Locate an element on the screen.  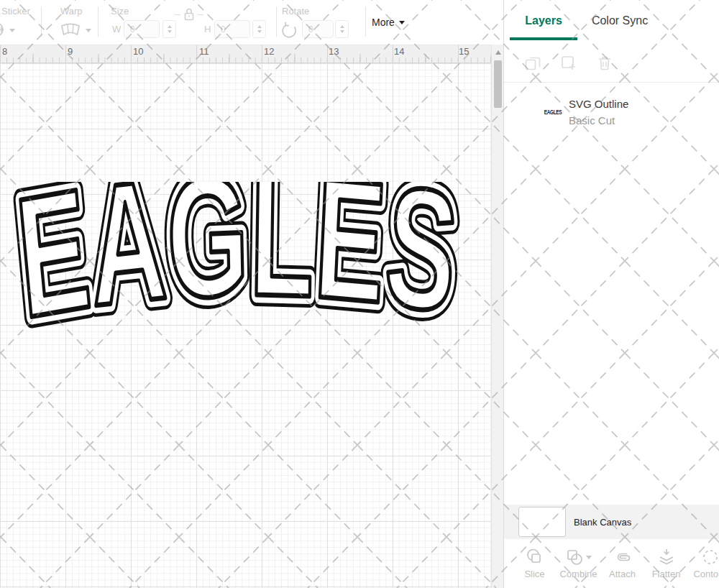
height-stepper is located at coordinates (259, 29).